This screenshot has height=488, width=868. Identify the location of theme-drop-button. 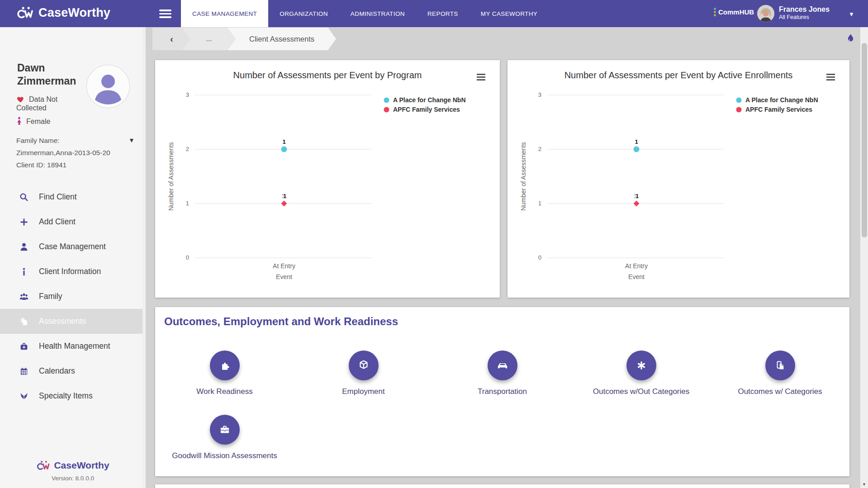
(850, 40).